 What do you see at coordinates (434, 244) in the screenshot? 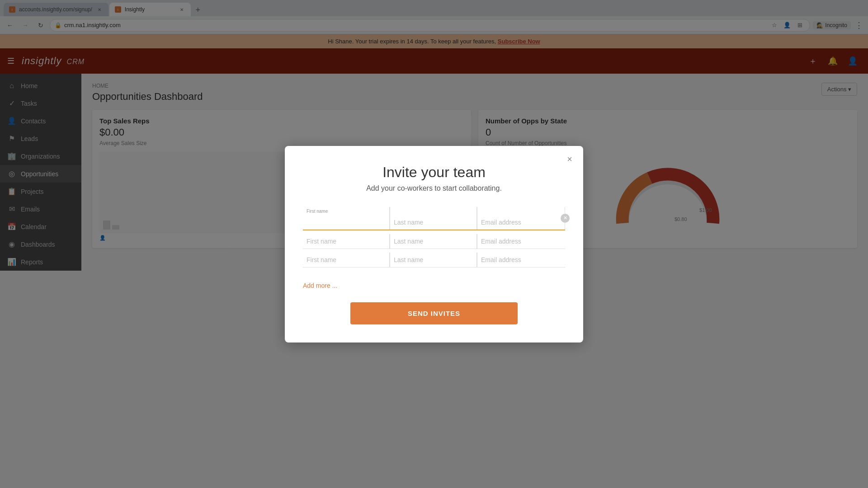
I see `invite-team-modal: × Invite your team Add your co-workers t…` at bounding box center [434, 244].